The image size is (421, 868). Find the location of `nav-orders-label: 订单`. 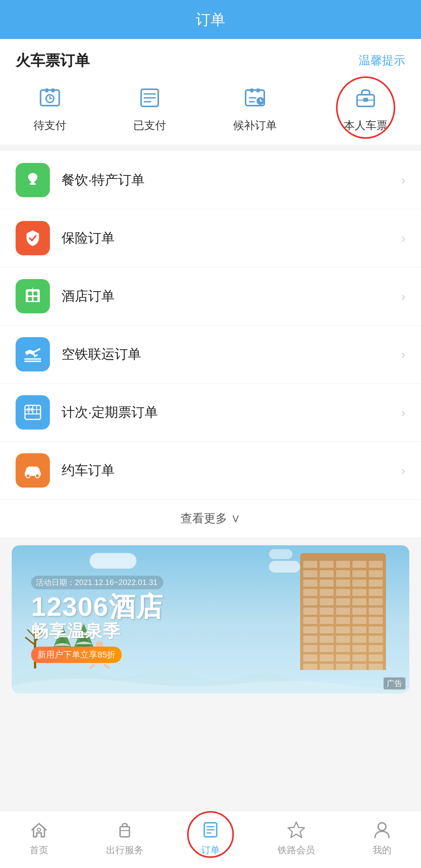

nav-orders-label: 订单 is located at coordinates (210, 850).